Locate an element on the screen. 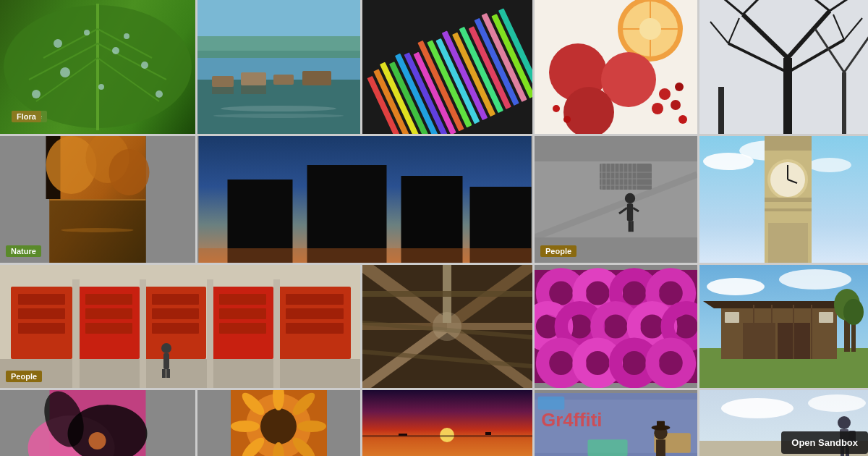 The width and height of the screenshot is (868, 456). photo-garage-doors: People is located at coordinates (180, 326).